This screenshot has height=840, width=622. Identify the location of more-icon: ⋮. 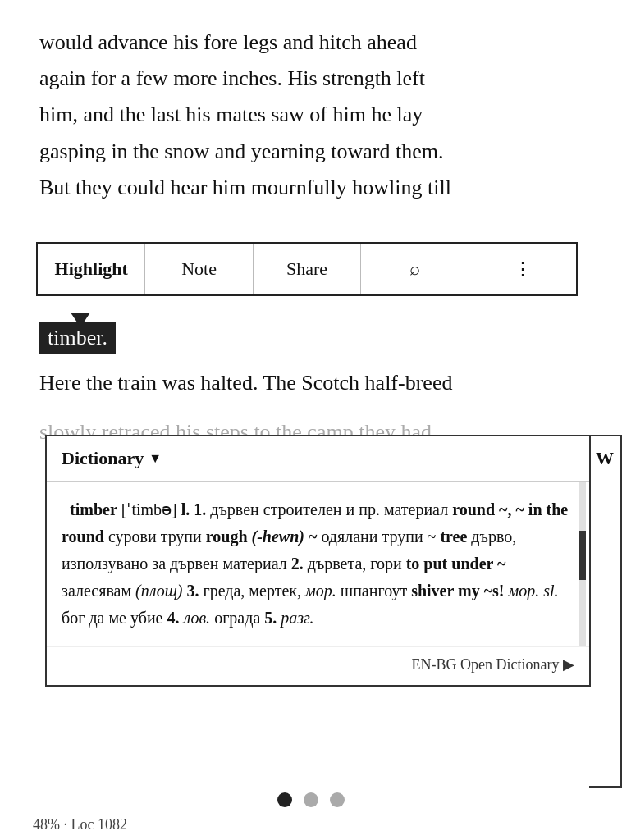
(523, 269).